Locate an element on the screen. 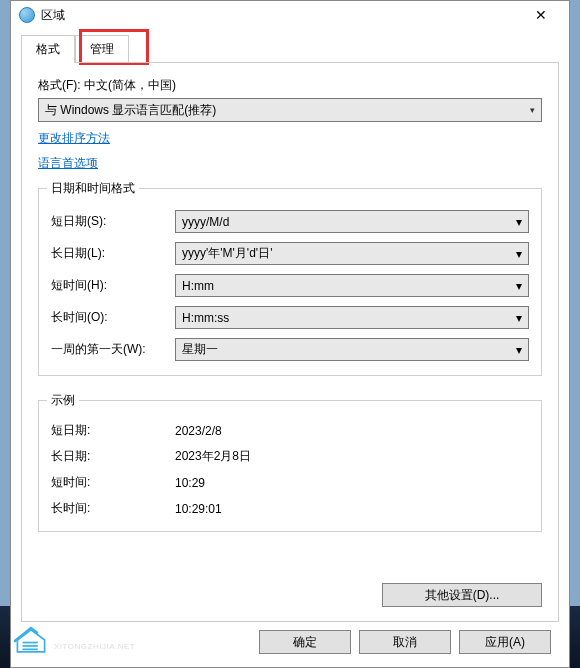 Image resolution: width=580 pixels, height=668 pixels. short-date-combo: yyyy/M/d ▾ is located at coordinates (352, 222).